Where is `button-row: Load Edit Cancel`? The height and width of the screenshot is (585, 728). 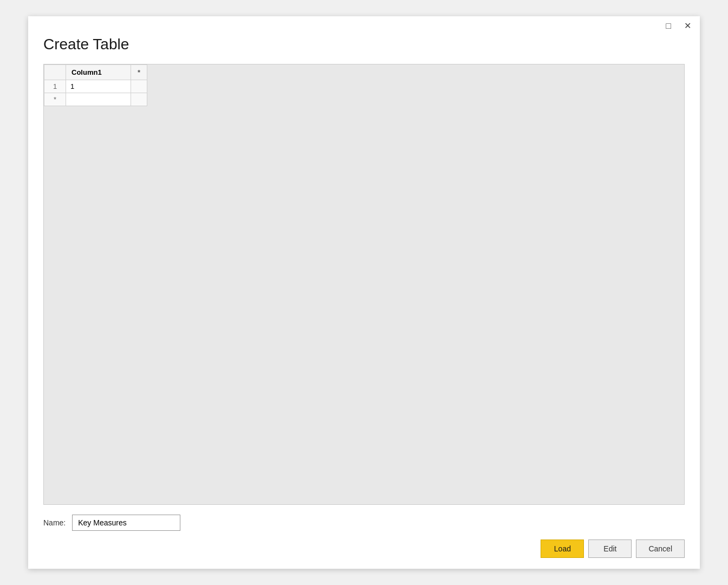 button-row: Load Edit Cancel is located at coordinates (364, 549).